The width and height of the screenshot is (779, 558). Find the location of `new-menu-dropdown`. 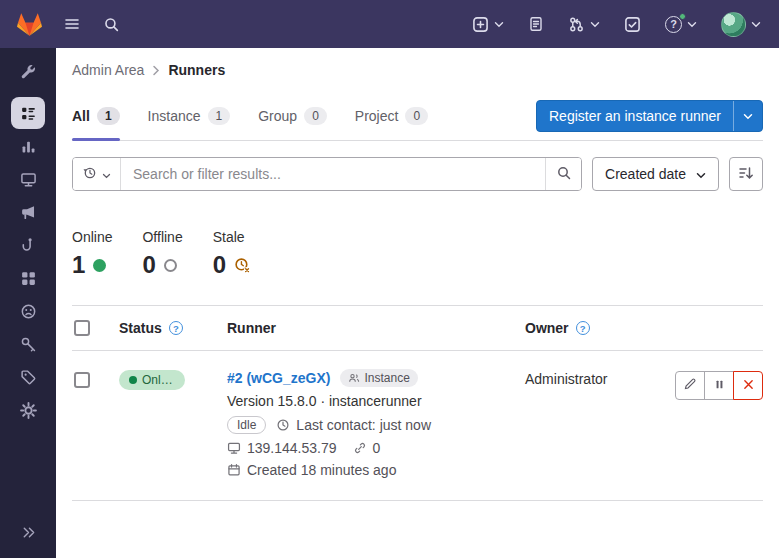

new-menu-dropdown is located at coordinates (488, 24).